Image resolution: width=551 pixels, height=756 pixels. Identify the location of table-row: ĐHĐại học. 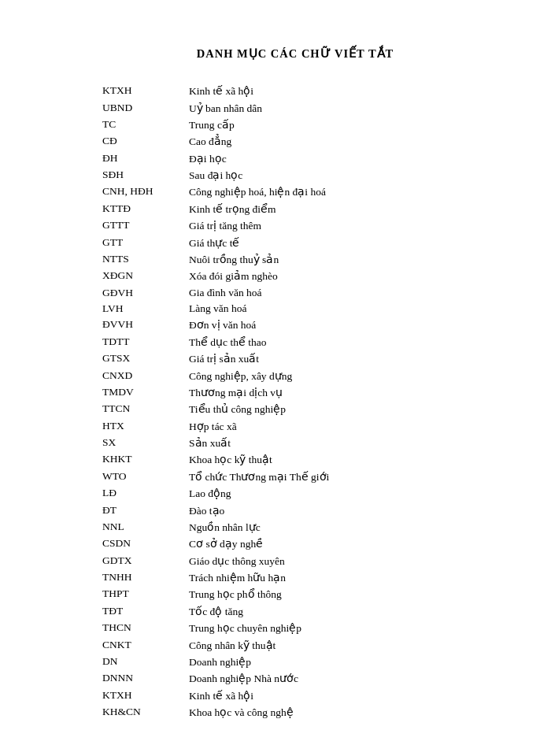
(295, 159).